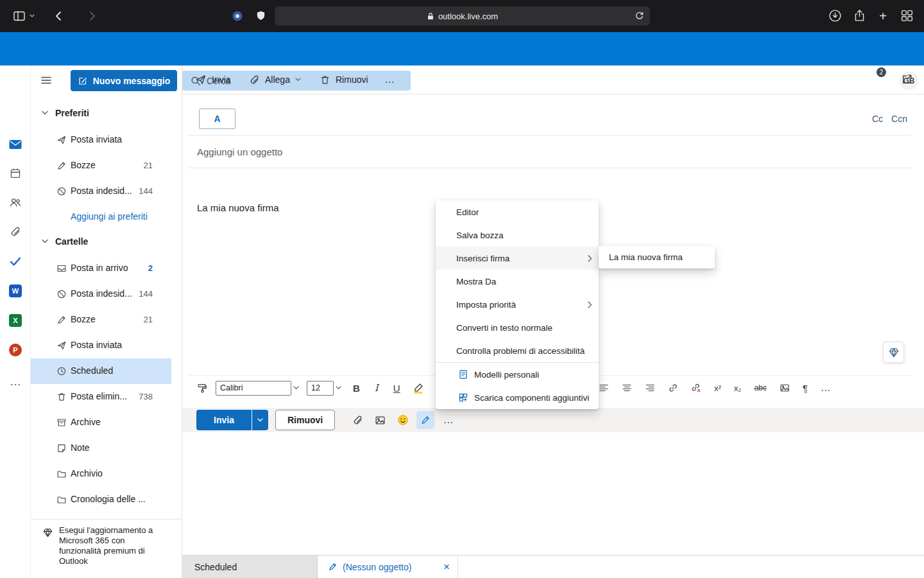  What do you see at coordinates (344, 80) in the screenshot?
I see `remove-toolbar-button: Rimuovi` at bounding box center [344, 80].